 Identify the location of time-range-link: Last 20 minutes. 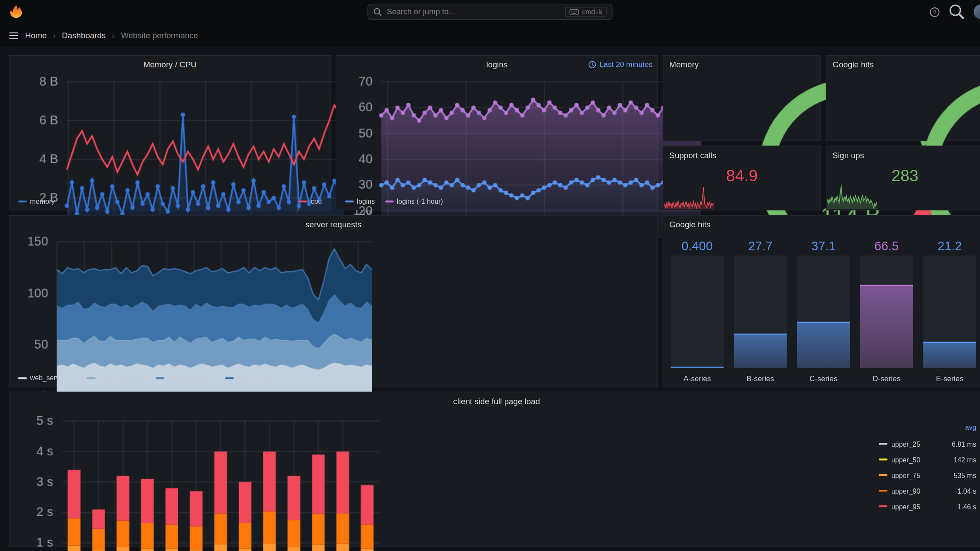
(620, 64).